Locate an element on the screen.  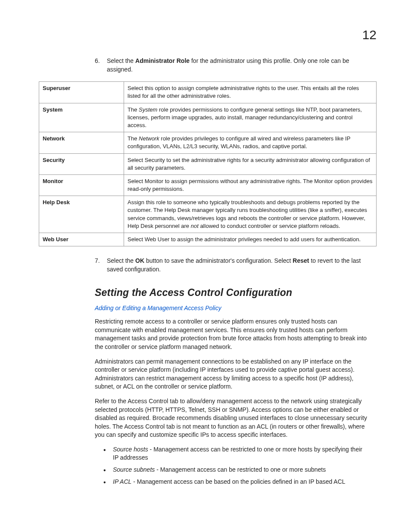
role-label: Web User is located at coordinates (82, 240).